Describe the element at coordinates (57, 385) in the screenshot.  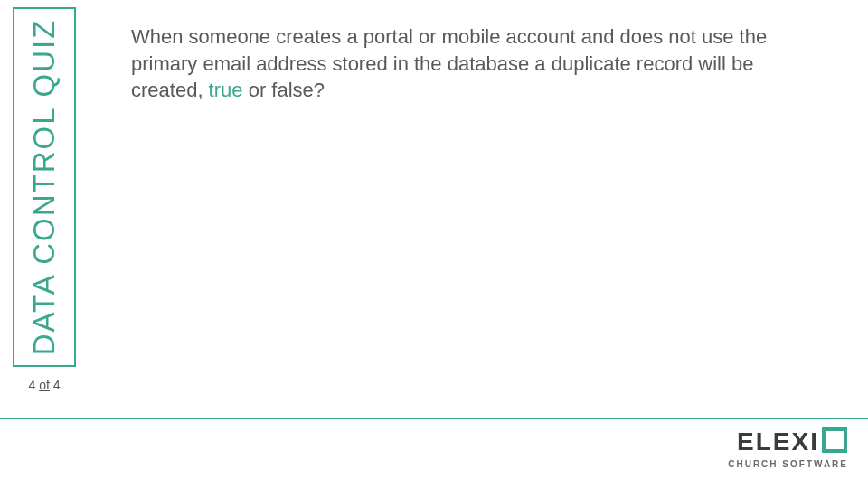
I see `page-total: 4` at that location.